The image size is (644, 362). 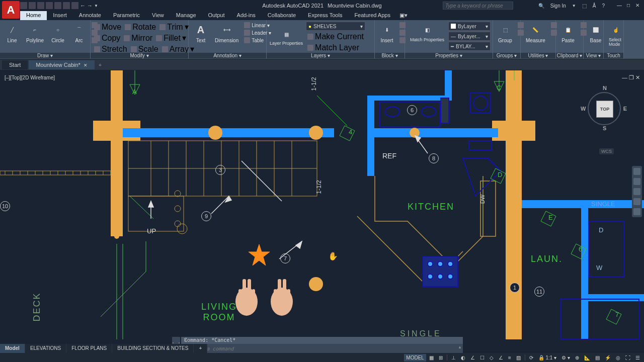 I want to click on layer-properties-button: ▦Layer Properties, so click(x=286, y=37).